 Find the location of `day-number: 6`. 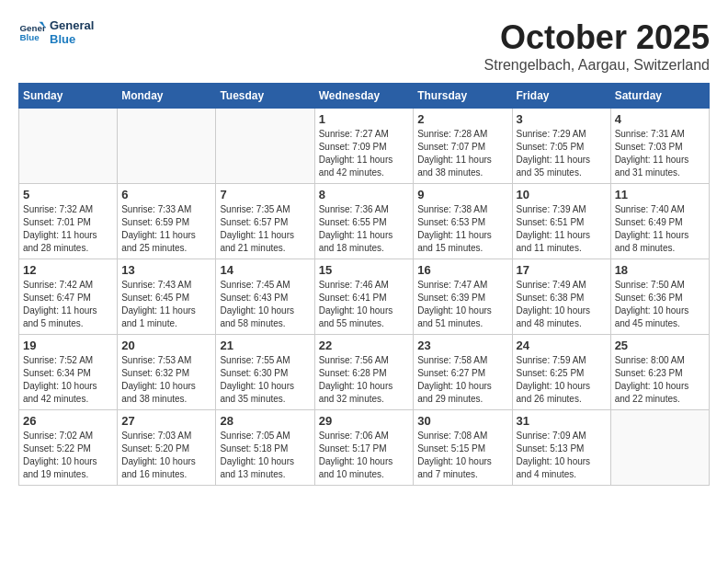

day-number: 6 is located at coordinates (166, 195).